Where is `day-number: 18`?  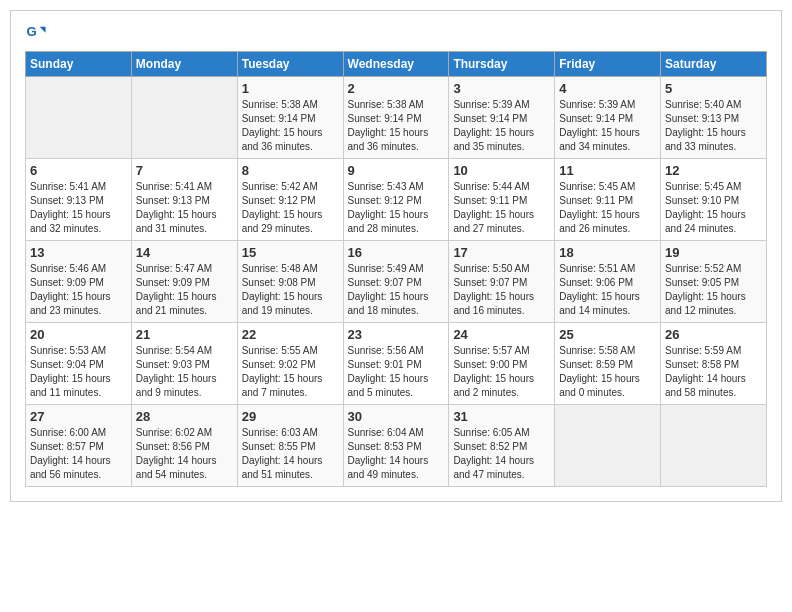
day-number: 18 is located at coordinates (608, 252).